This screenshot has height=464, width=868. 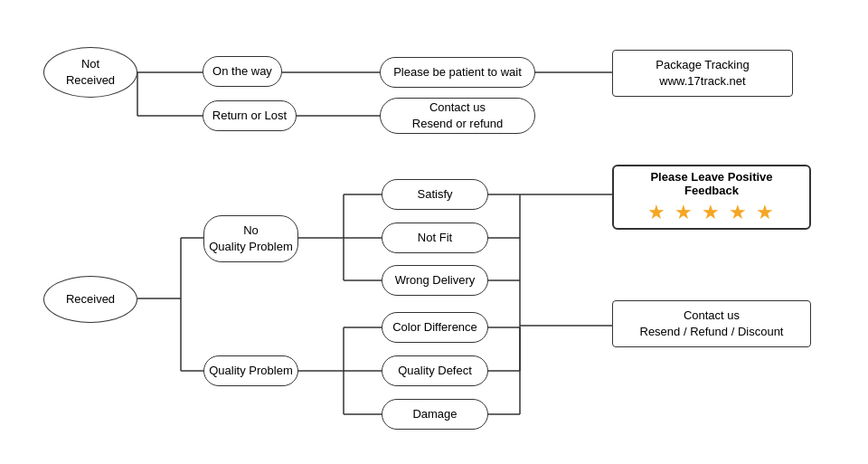 I want to click on contact-resend-refund-discount-label: Contact us Resend / Refund / Discount, so click(x=712, y=324).